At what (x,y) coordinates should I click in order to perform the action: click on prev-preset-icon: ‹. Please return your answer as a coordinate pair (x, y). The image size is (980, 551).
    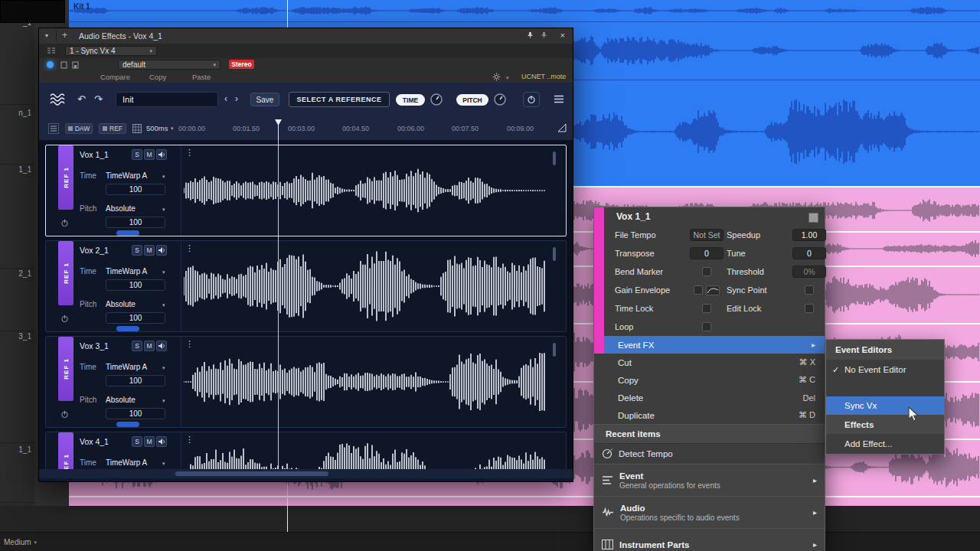
    Looking at the image, I should click on (226, 99).